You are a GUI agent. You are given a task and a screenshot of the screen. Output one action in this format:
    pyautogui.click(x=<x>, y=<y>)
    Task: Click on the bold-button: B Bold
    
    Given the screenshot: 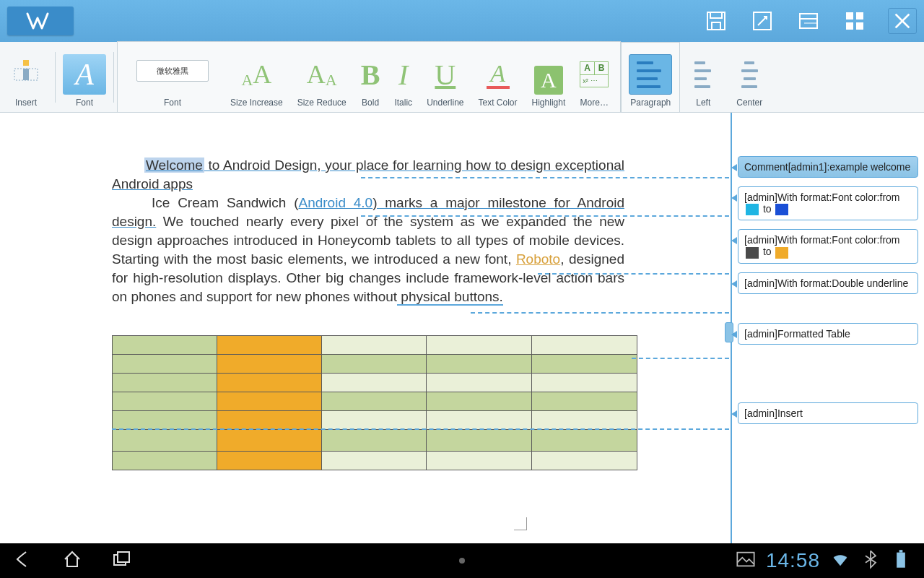 What is the action you would take?
    pyautogui.click(x=371, y=77)
    